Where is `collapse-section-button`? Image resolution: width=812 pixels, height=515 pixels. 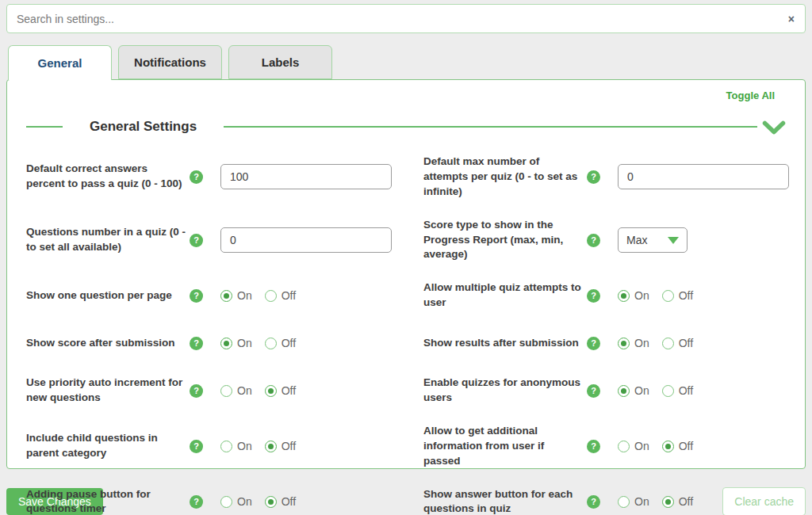
collapse-section-button is located at coordinates (774, 130).